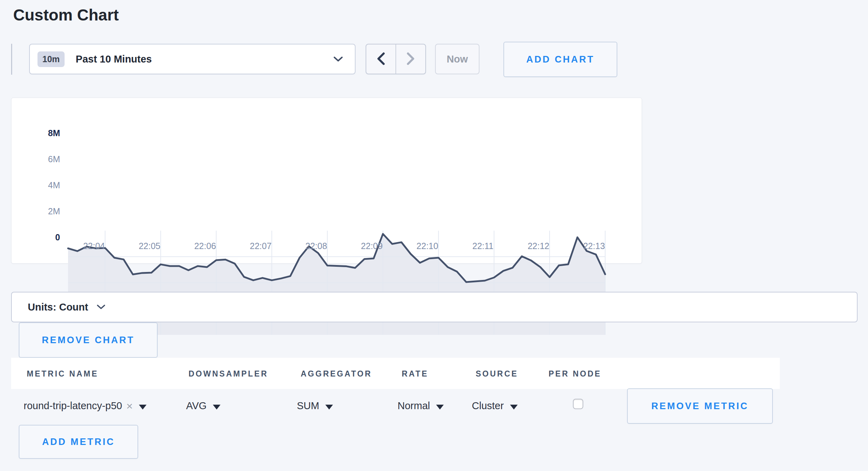 This screenshot has height=471, width=868. I want to click on add-chart-button: ADD CHART, so click(560, 59).